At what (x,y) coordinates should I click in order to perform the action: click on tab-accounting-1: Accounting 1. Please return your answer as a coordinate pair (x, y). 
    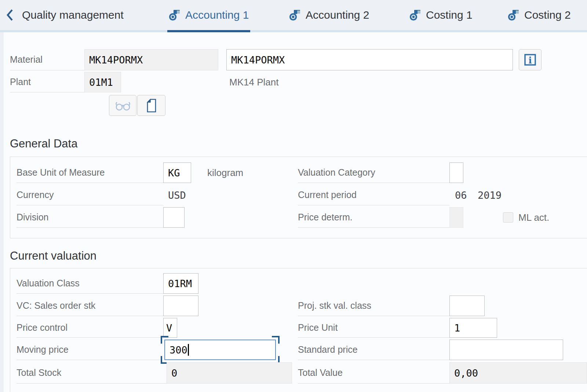
    Looking at the image, I should click on (209, 15).